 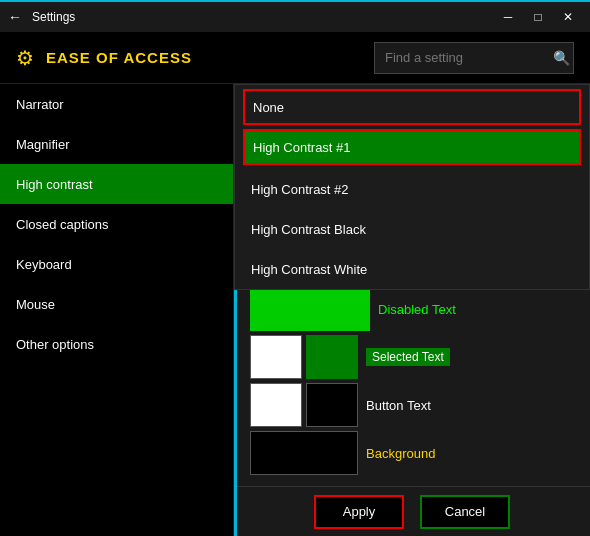 I want to click on sidebar-item-mouse: Mouse, so click(x=116, y=304).